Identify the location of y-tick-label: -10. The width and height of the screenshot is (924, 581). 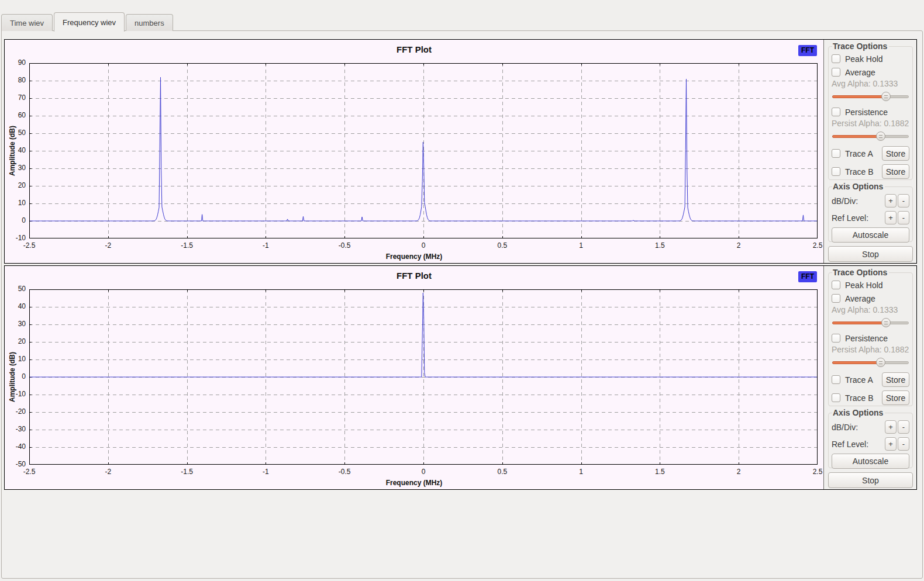
(15, 394).